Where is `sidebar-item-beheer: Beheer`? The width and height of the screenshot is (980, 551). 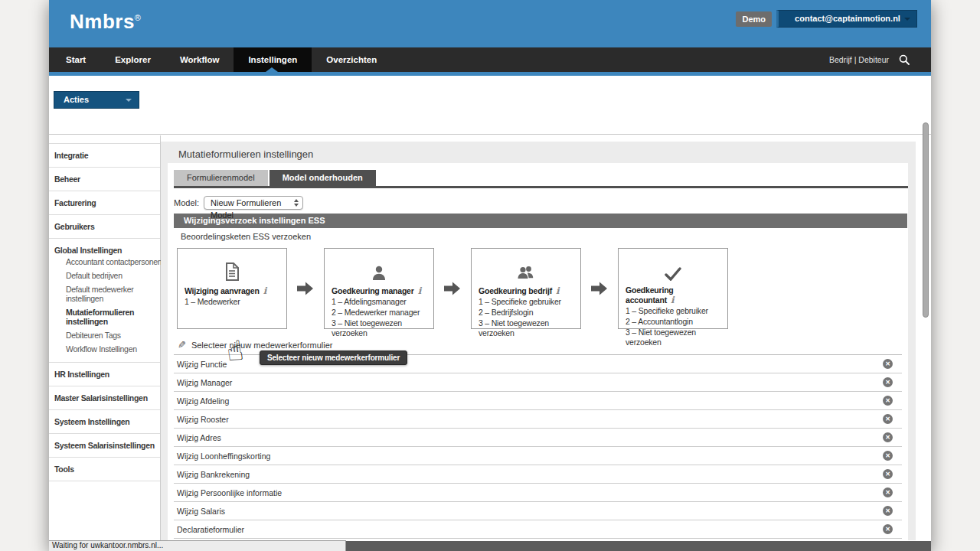
sidebar-item-beheer: Beheer is located at coordinates (104, 179).